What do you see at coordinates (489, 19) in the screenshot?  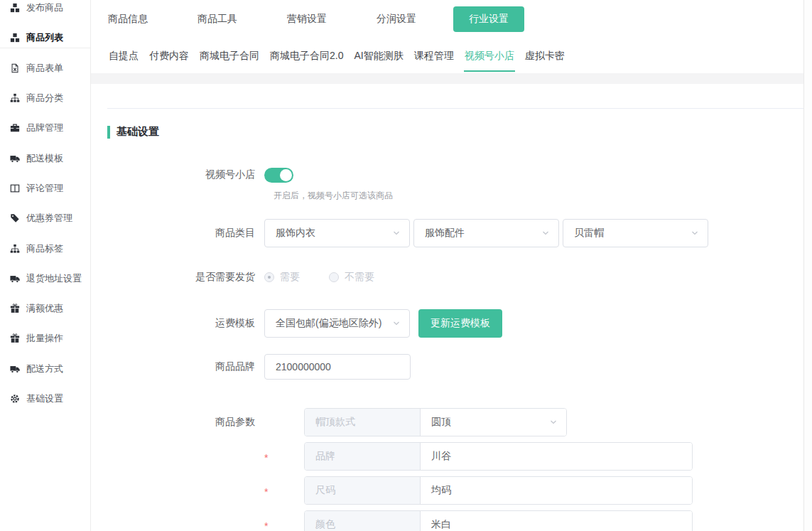 I see `tab-行业设置: 行业设置` at bounding box center [489, 19].